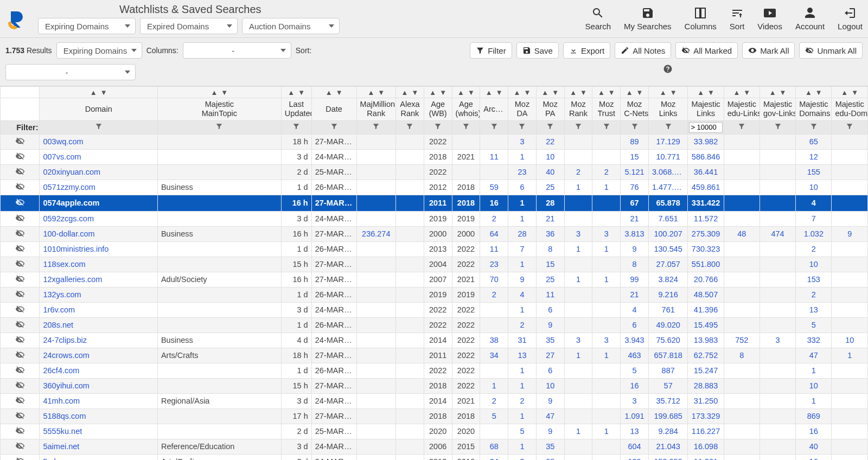 The image size is (868, 460). What do you see at coordinates (706, 92) in the screenshot?
I see `sort-majlinks: ▲▼` at bounding box center [706, 92].